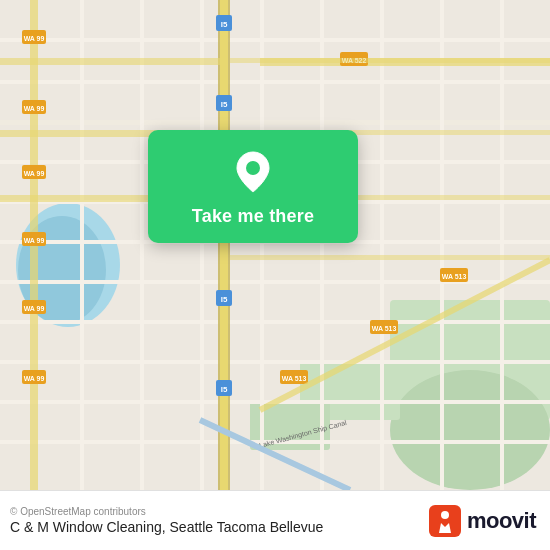 This screenshot has height=550, width=550. Describe the element at coordinates (482, 521) in the screenshot. I see `moovit-logo: moovit` at that location.